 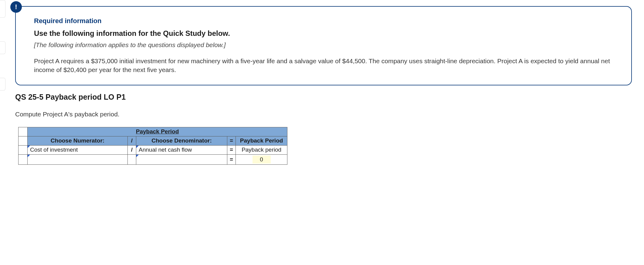 What do you see at coordinates (158, 132) in the screenshot?
I see `table-title: Payback Period` at bounding box center [158, 132].